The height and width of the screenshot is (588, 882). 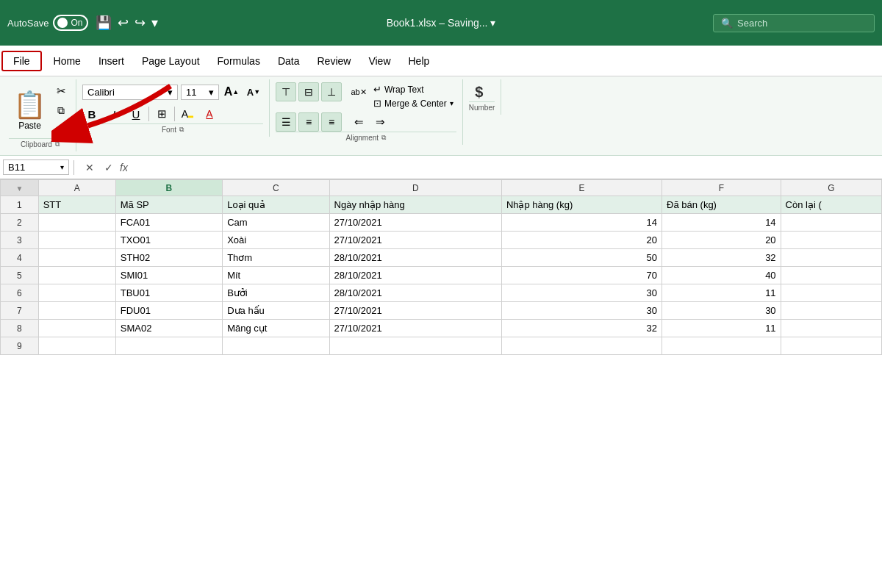 What do you see at coordinates (29, 110) in the screenshot?
I see `paste-button: 📋 Paste` at bounding box center [29, 110].